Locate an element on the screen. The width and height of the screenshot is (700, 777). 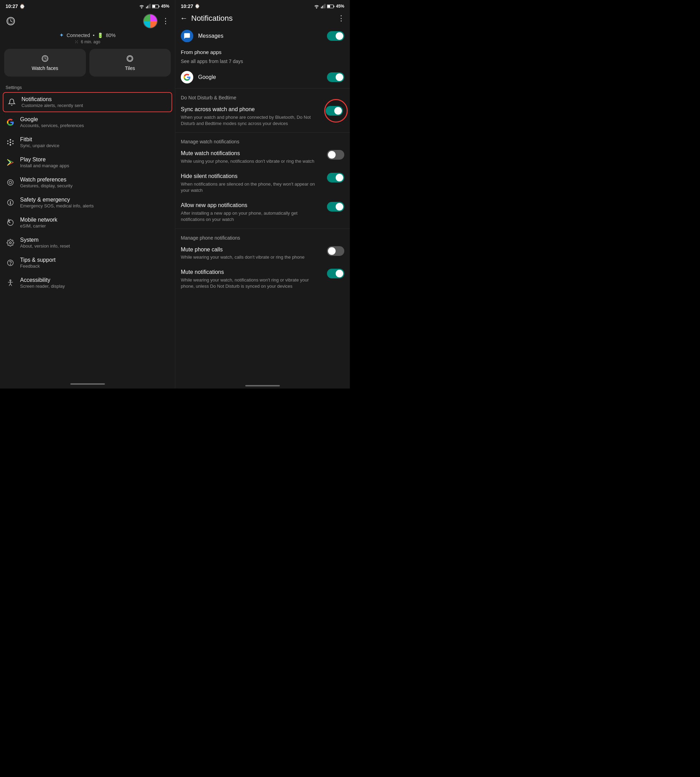
hide-silent-text: Hide silent notifications When notificat… is located at coordinates (252, 183).